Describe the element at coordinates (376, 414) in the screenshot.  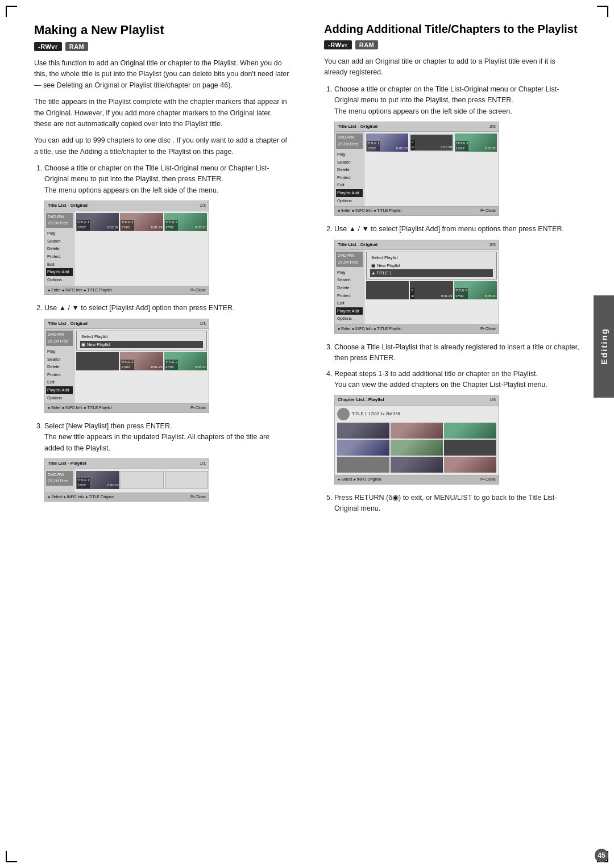
I see `chapter-title-info: TITLE 1 17/02 1x 2M 339` at that location.